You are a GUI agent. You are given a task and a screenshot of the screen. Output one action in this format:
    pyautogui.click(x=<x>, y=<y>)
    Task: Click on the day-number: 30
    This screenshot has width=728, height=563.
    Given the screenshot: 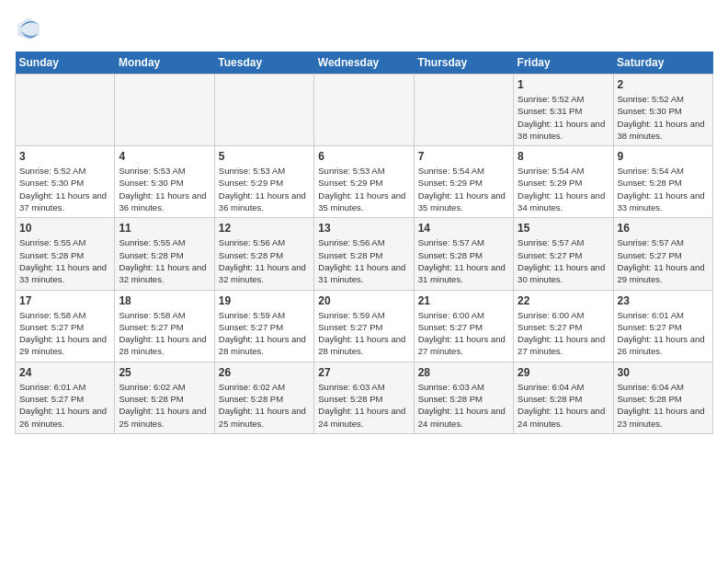 What is the action you would take?
    pyautogui.click(x=664, y=373)
    